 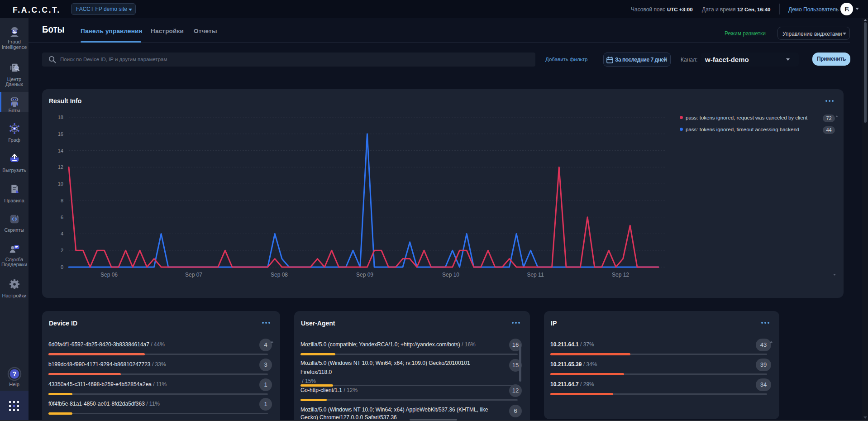 What do you see at coordinates (61, 134) in the screenshot?
I see `svg-text: 16` at bounding box center [61, 134].